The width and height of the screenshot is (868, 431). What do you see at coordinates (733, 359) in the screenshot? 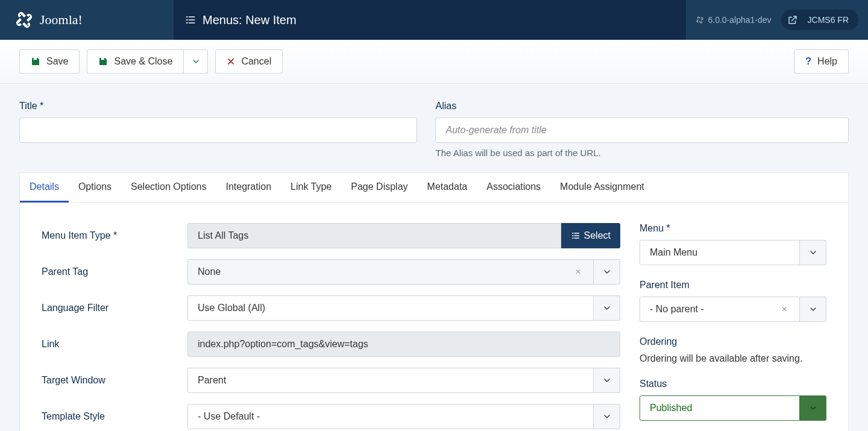
I see `ordering-description: Ordering will be available after saving.` at bounding box center [733, 359].